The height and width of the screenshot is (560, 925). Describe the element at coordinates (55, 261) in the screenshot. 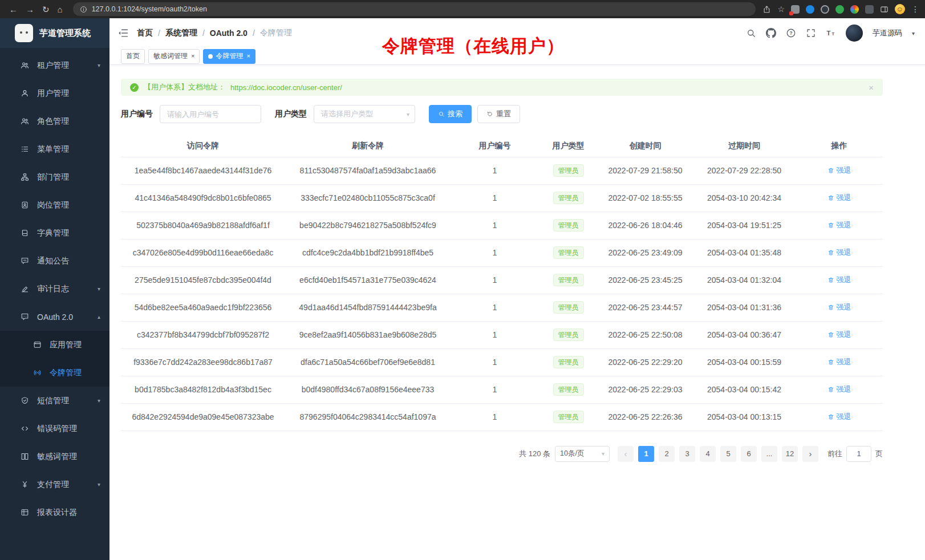

I see `sidebar-item-notice: 通知公告` at that location.